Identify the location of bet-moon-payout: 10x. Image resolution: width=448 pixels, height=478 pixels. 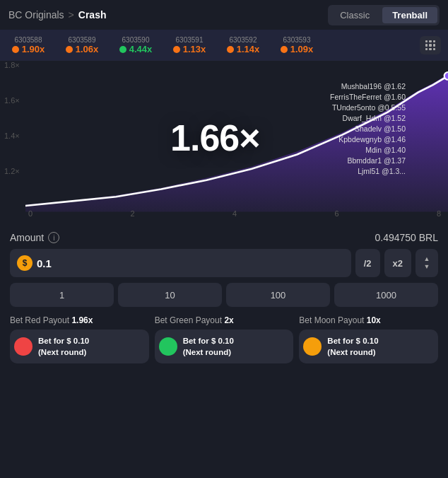
(374, 320).